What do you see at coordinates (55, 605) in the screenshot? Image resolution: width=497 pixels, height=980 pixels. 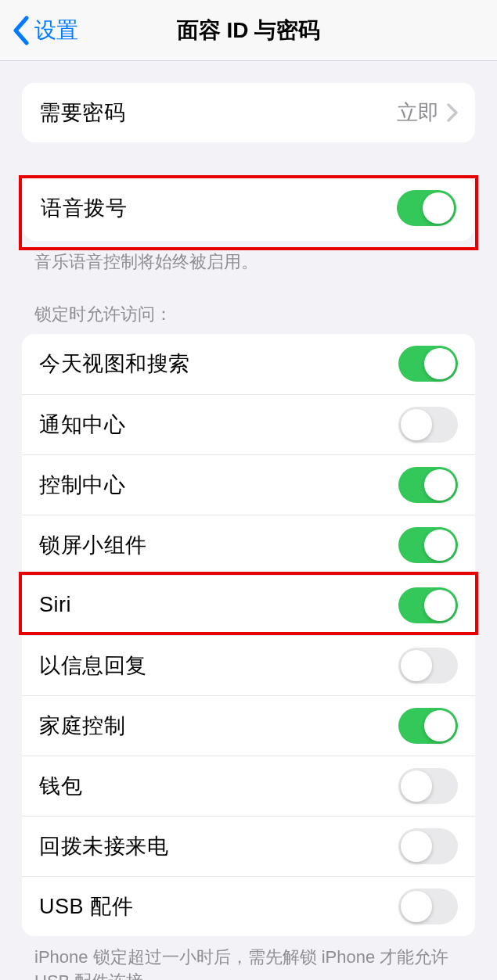 I see `access-row-label: Siri` at bounding box center [55, 605].